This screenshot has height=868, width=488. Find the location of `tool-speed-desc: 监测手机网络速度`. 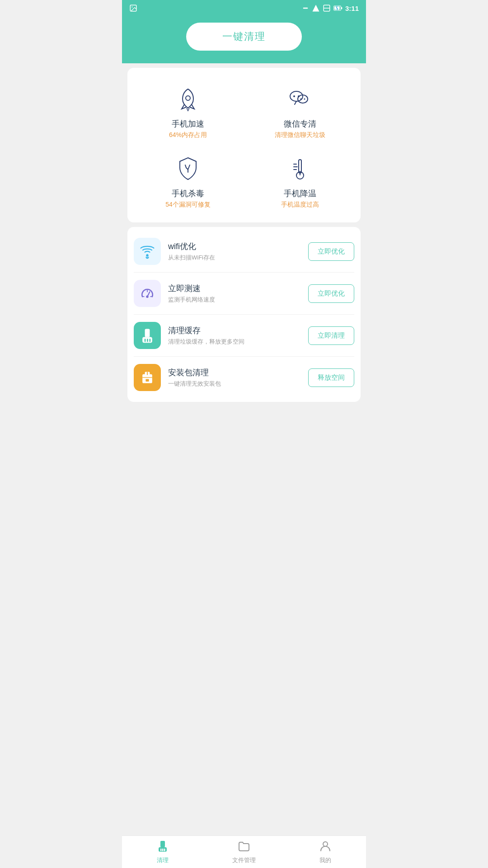

tool-speed-desc: 监测手机网络速度 is located at coordinates (238, 300).